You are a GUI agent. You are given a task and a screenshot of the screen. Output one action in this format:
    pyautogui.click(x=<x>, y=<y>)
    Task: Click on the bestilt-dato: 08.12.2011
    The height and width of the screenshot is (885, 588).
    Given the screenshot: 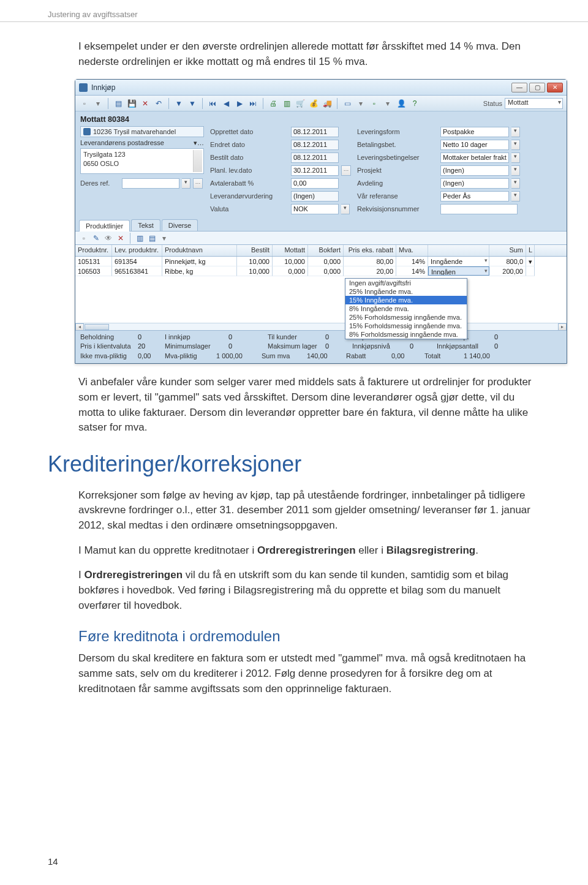 What is the action you would take?
    pyautogui.click(x=315, y=158)
    